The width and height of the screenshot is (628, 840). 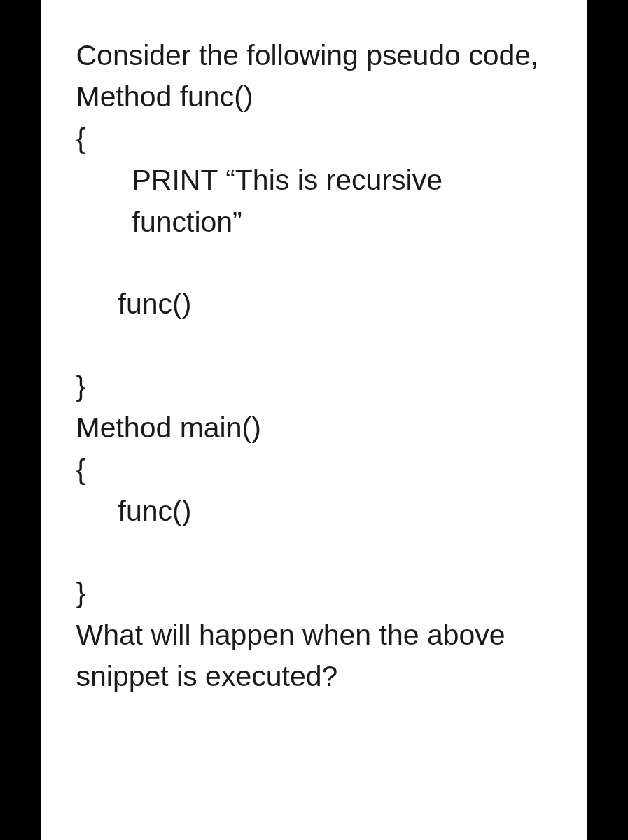 What do you see at coordinates (314, 657) in the screenshot?
I see `text-line-question: What will happen when the above snippet …` at bounding box center [314, 657].